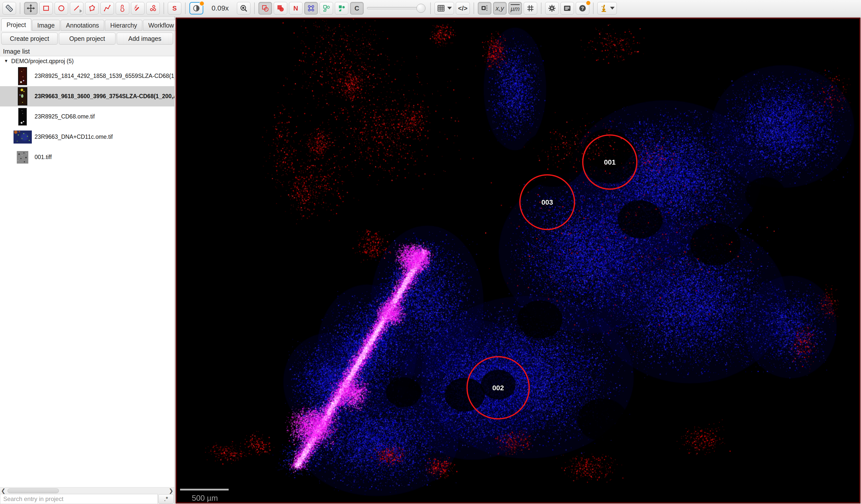  Describe the element at coordinates (87, 76) in the screenshot. I see `list-item: 23R8925_1814_4292_1858_1539_6559SLZA-CD6…` at that location.